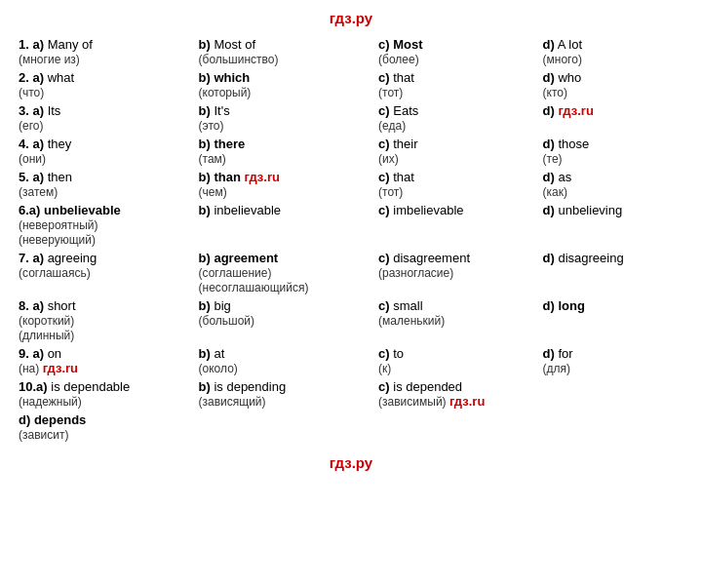 This screenshot has height=588, width=702. I want to click on col-6c: c) imbelievable, so click(456, 211).